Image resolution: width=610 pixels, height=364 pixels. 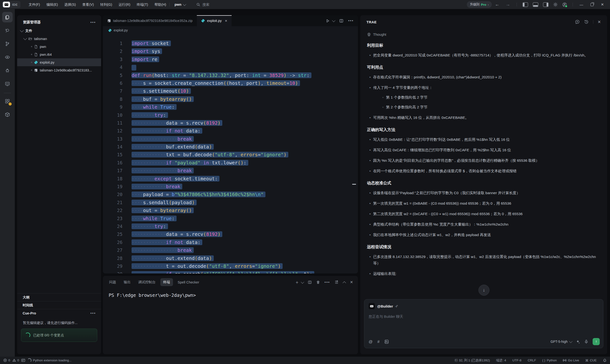 What do you see at coordinates (599, 22) in the screenshot?
I see `close-chat-button: ✕` at bounding box center [599, 22].